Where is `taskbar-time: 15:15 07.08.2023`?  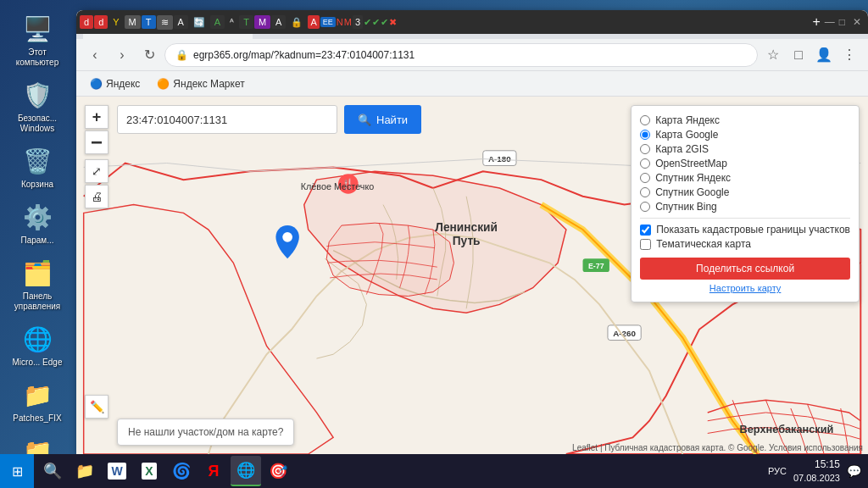 taskbar-time: 15:15 07.08.2023 is located at coordinates (817, 471).